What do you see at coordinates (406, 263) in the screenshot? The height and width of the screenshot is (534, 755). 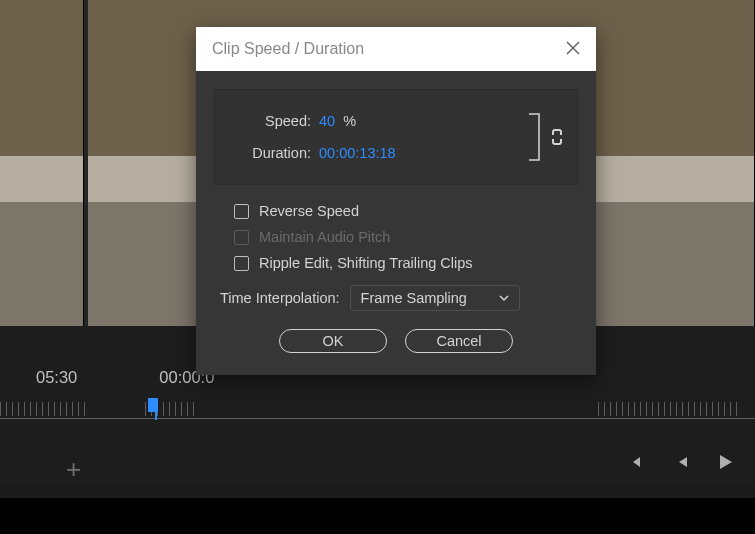 I see `ripple-edit-checkbox: Ripple Edit, Shifting Trailing Clips` at bounding box center [406, 263].